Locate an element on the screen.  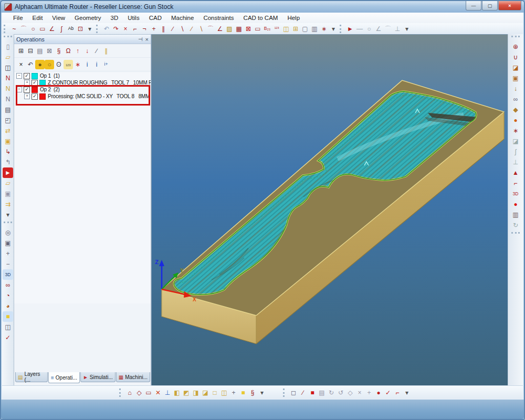
adjust-point-icon: + is located at coordinates (154, 29).